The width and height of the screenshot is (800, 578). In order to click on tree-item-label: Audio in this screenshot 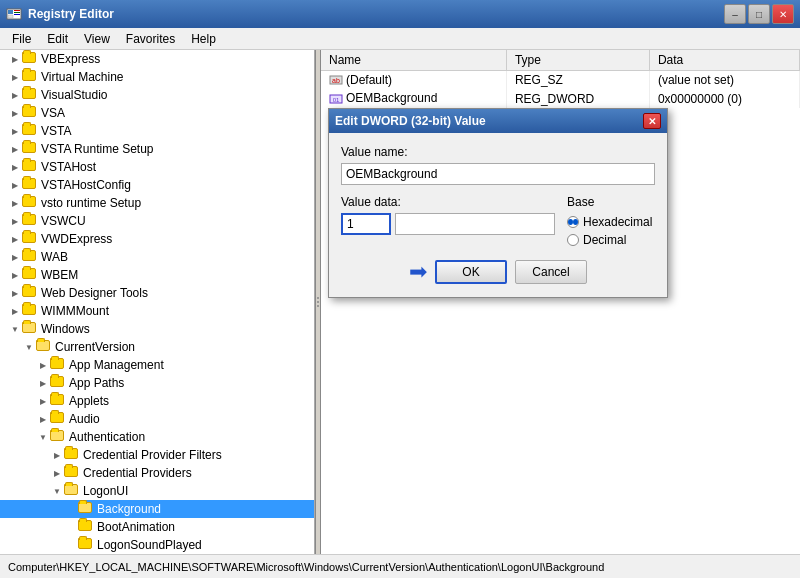, I will do `click(84, 419)`.